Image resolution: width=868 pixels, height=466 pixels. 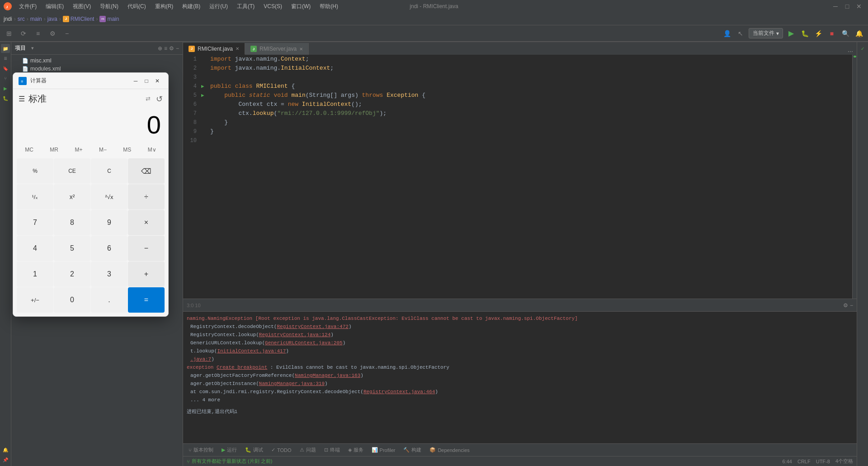 What do you see at coordinates (35, 223) in the screenshot?
I see `calc-7-button: 7` at bounding box center [35, 223].